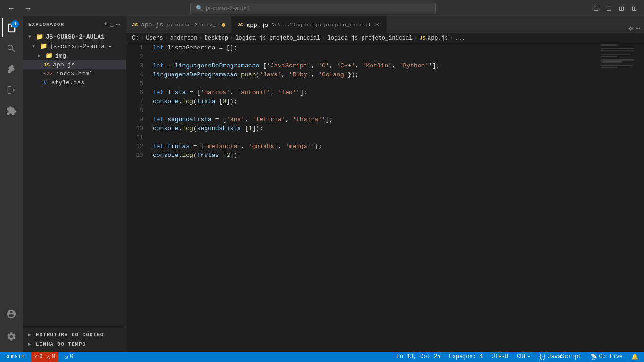 This screenshot has width=644, height=362. What do you see at coordinates (619, 197) in the screenshot?
I see `minimap` at bounding box center [619, 197].